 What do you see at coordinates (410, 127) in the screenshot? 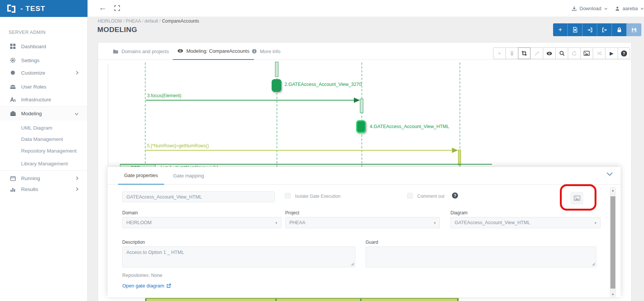
I see `gate-node-4-label: 4.GATEAccess_Account_View_HTML` at bounding box center [410, 127].